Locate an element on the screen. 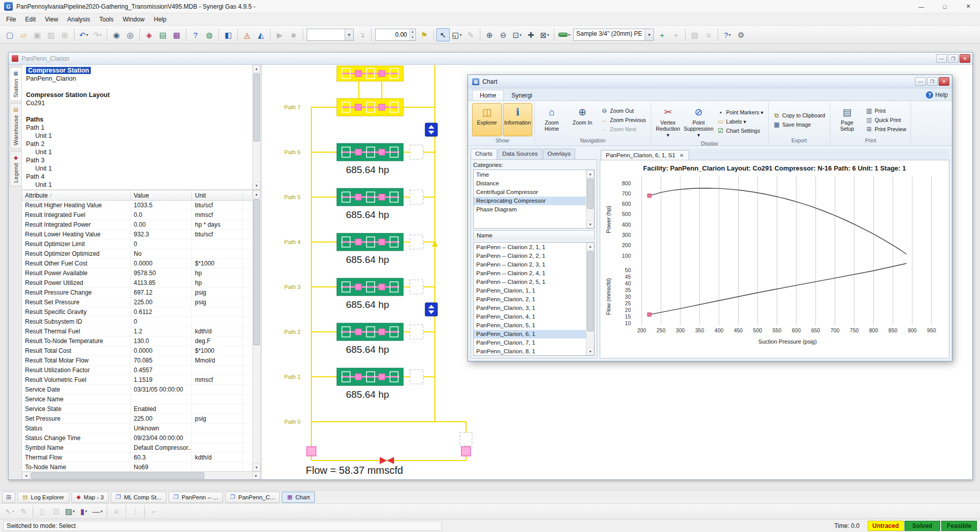  menu-edit: Edit is located at coordinates (31, 19).